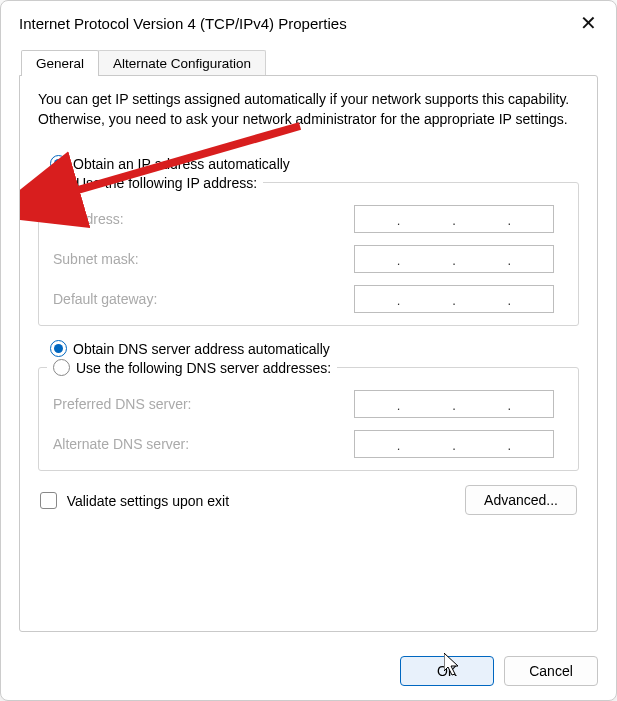 This screenshot has height=701, width=617. I want to click on tab-alternate-label: Alternate Configuration, so click(182, 64).